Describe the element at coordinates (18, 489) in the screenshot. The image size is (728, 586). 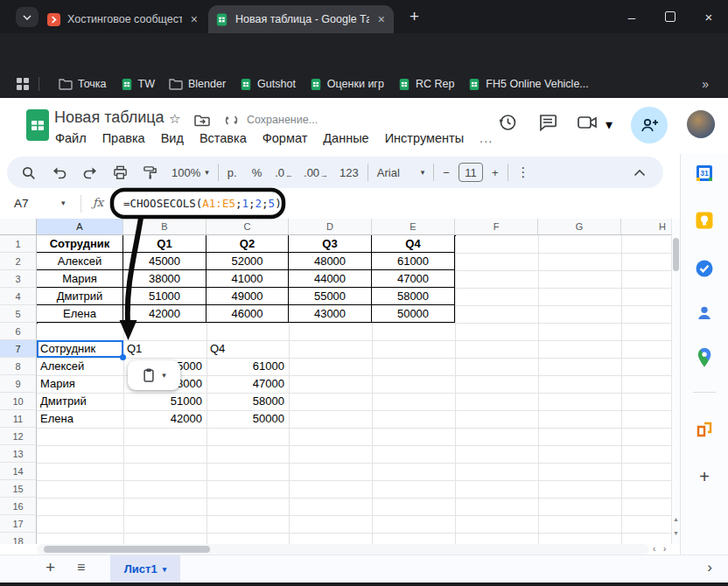
I see `row-header-15: 15` at that location.